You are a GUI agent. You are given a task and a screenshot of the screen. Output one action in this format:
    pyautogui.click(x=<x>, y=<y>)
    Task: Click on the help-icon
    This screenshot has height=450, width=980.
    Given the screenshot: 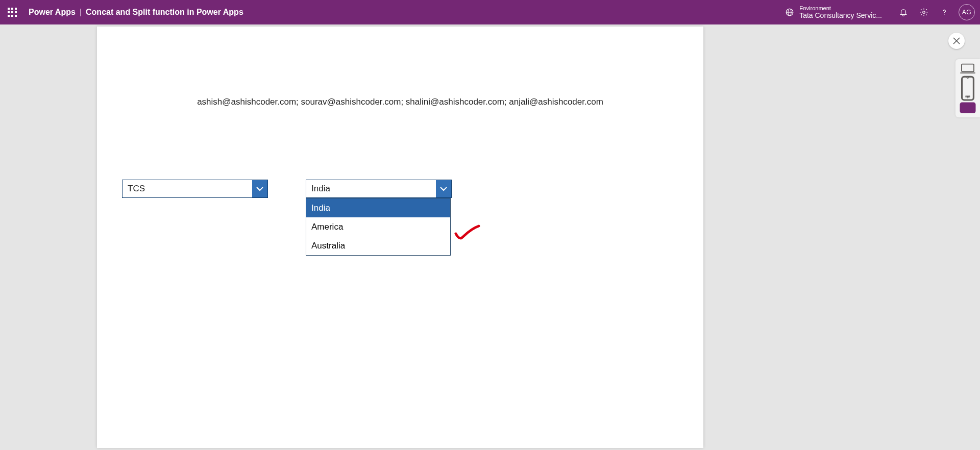 What is the action you would take?
    pyautogui.click(x=944, y=12)
    